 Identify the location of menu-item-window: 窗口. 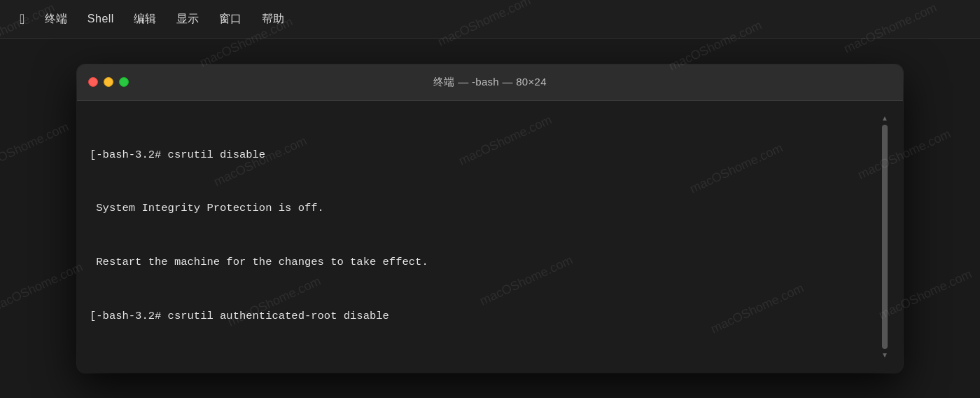
(231, 19).